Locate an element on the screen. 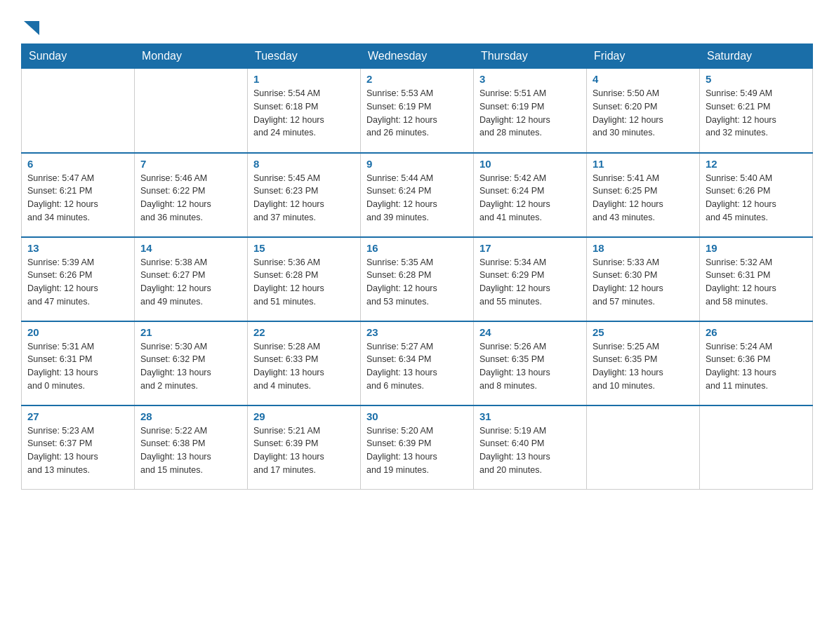  day-number: 19 is located at coordinates (756, 248).